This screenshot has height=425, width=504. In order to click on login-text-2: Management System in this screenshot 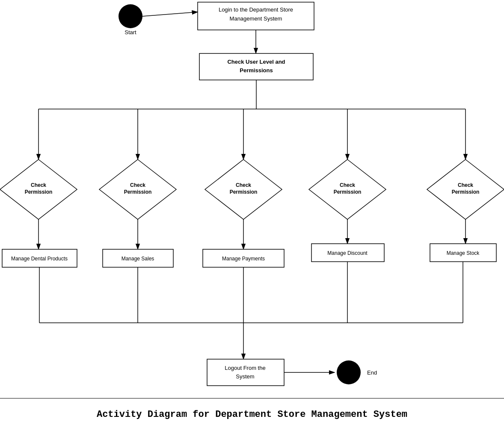, I will do `click(256, 19)`.